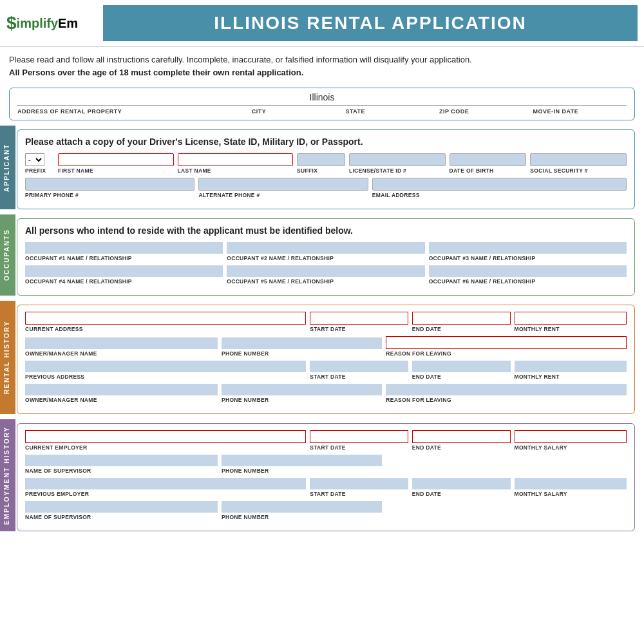 This screenshot has width=644, height=644. I want to click on employment-prev-supervisor-group: NAME OF SUPERVISOR, so click(121, 511).